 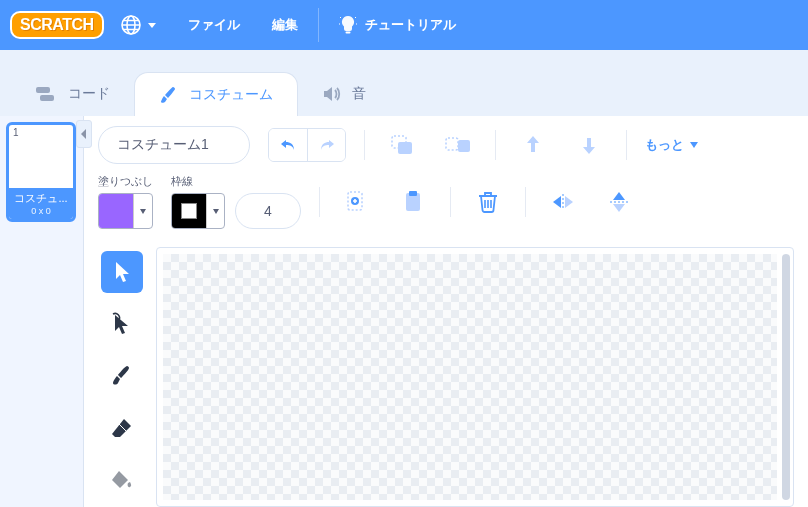 What do you see at coordinates (446, 145) in the screenshot?
I see `toolbar-row-1: もっと` at bounding box center [446, 145].